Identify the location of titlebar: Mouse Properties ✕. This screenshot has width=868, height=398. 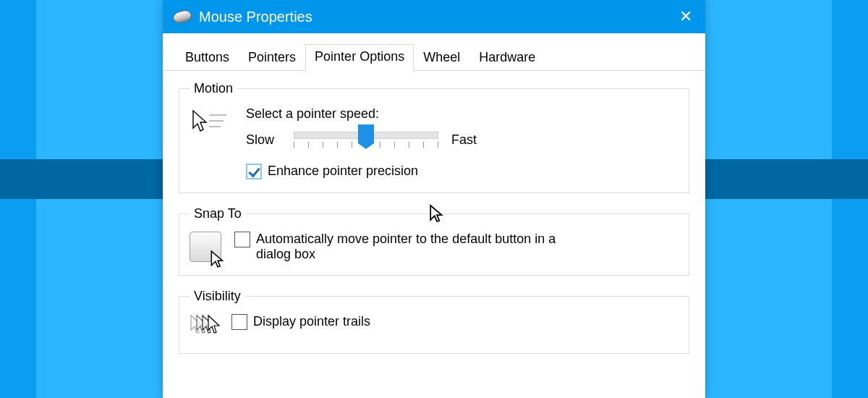
(434, 17).